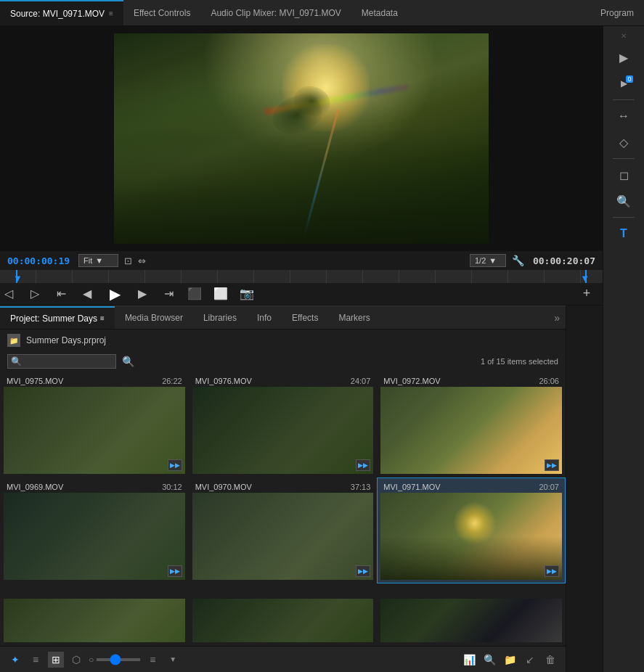  What do you see at coordinates (624, 175) in the screenshot?
I see `pen-tool: ◻` at bounding box center [624, 175].